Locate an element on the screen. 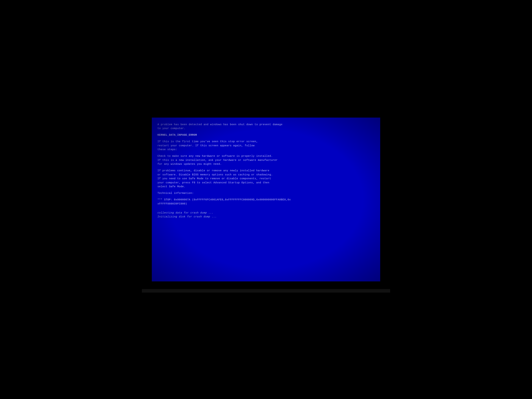 The width and height of the screenshot is (532, 399). check-p1: Check to make sure any new hardware or s… is located at coordinates (266, 156).